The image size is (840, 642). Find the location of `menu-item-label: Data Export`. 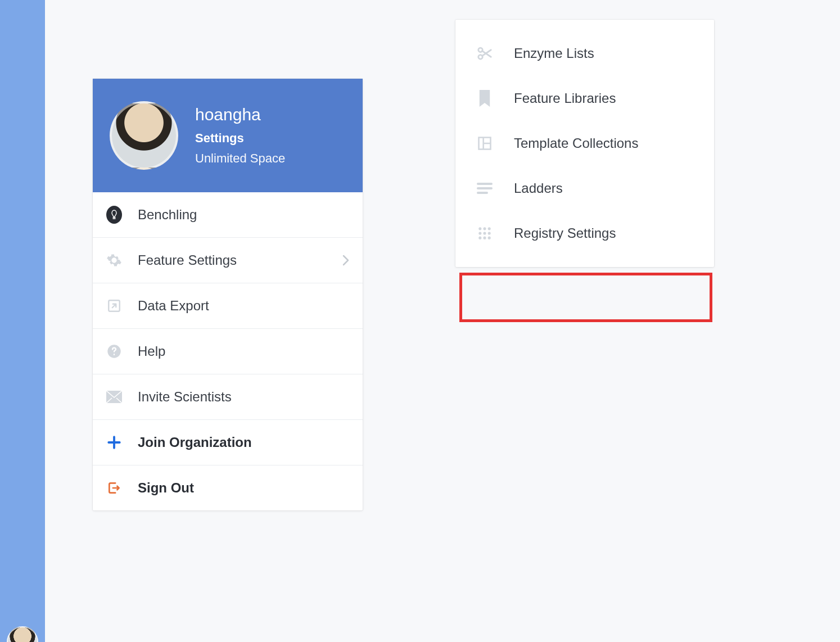

menu-item-label: Data Export is located at coordinates (243, 306).